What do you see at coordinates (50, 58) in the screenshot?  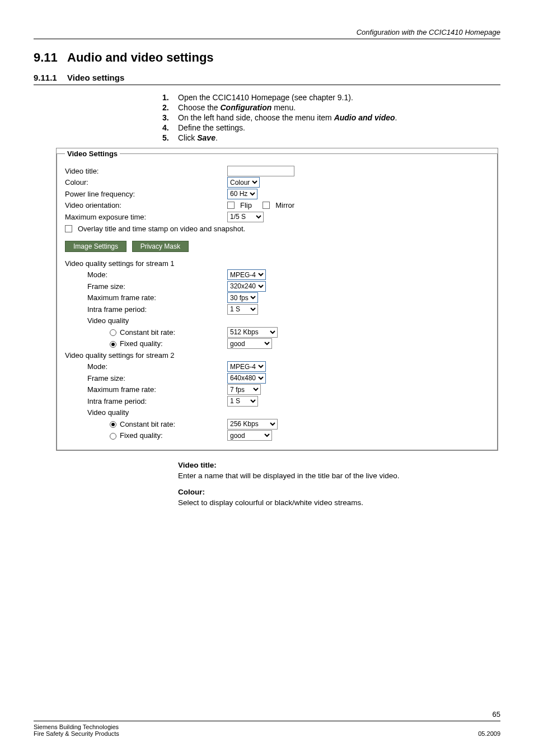 I see `section-number: 9.11` at bounding box center [50, 58].